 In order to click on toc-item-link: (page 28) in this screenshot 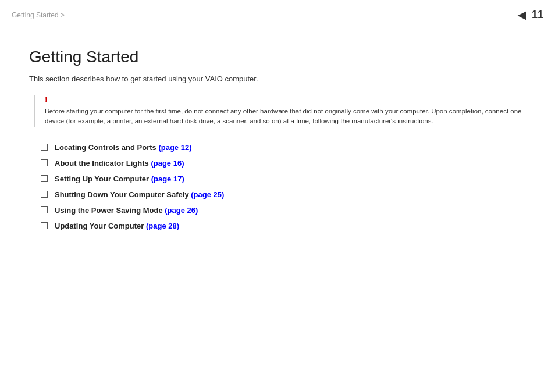, I will do `click(163, 226)`.